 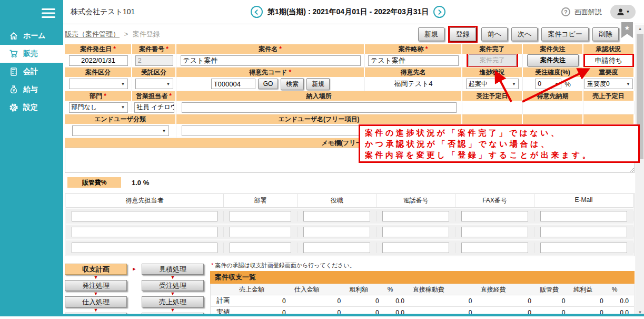 I want to click on delivery-place-input, so click(x=319, y=108).